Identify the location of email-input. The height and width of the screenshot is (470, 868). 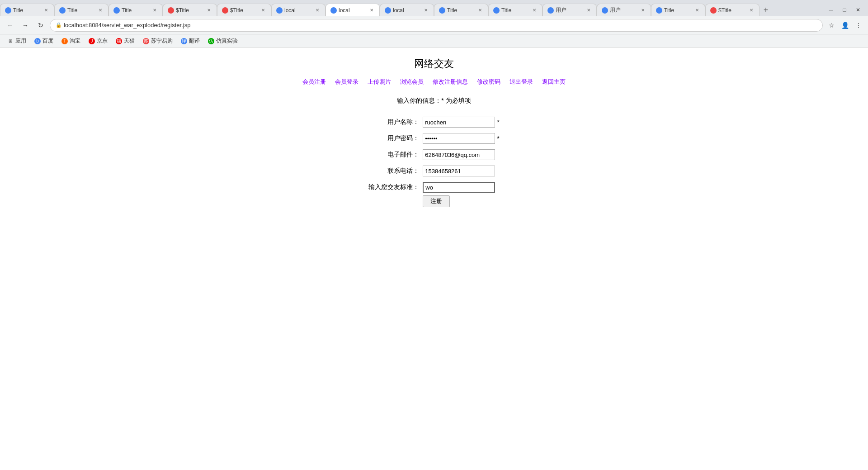
(459, 155).